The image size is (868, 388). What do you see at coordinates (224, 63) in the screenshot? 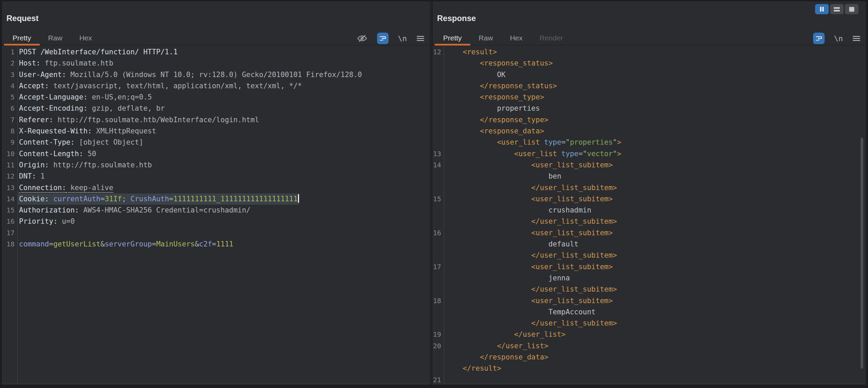
I see `request-code-text: Host: ftp.soulmate.htb` at bounding box center [224, 63].